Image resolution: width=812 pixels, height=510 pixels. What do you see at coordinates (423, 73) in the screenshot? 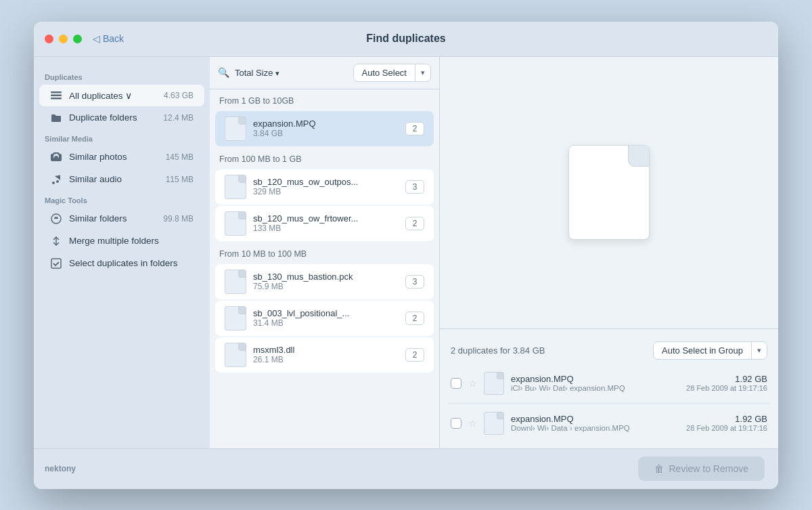
I see `auto-select-dropdown-btn: ▾` at bounding box center [423, 73].